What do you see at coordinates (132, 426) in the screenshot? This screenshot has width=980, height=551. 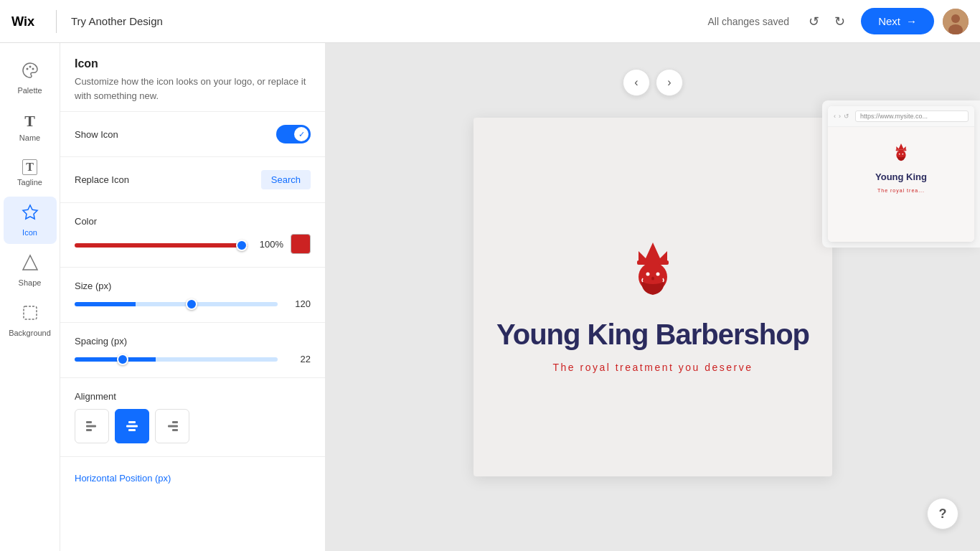 I see `align-center-button` at bounding box center [132, 426].